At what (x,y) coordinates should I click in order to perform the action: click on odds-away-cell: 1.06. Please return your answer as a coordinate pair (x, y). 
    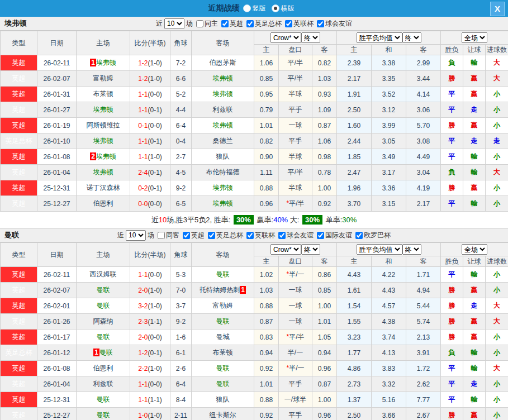
    Looking at the image, I should click on (325, 141).